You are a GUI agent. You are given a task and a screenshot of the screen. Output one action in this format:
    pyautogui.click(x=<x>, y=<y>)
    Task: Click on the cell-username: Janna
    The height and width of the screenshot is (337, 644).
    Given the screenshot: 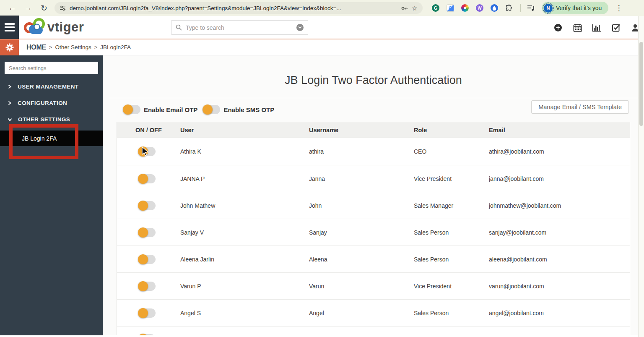 What is the action you would take?
    pyautogui.click(x=361, y=179)
    